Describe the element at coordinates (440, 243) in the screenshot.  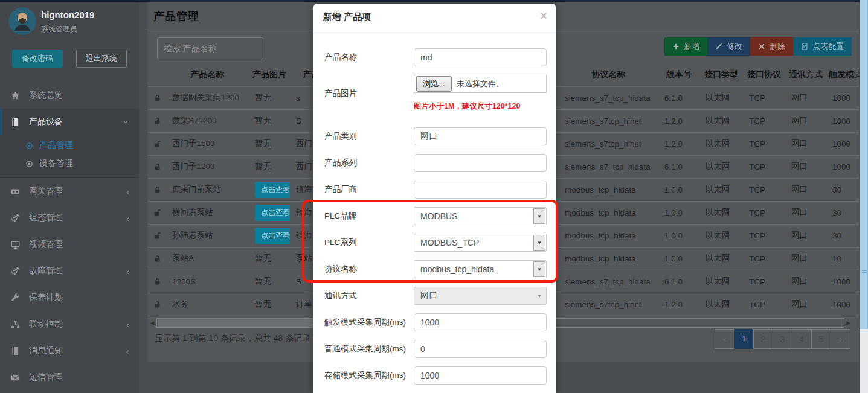
I see `form-row-plc-series: PLC系列 MODBUS_TCP ▼` at that location.